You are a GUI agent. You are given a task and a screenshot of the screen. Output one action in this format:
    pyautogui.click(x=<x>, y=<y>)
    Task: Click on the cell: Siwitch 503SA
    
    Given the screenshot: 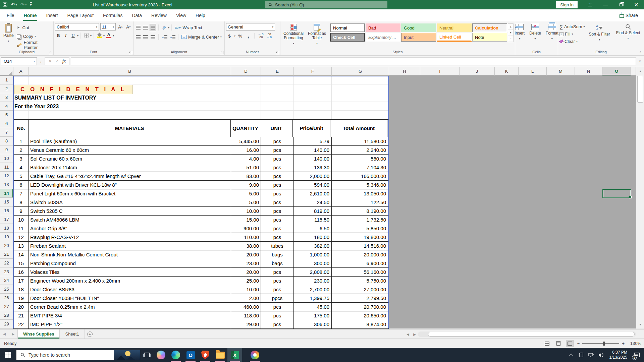 What is the action you would take?
    pyautogui.click(x=130, y=202)
    